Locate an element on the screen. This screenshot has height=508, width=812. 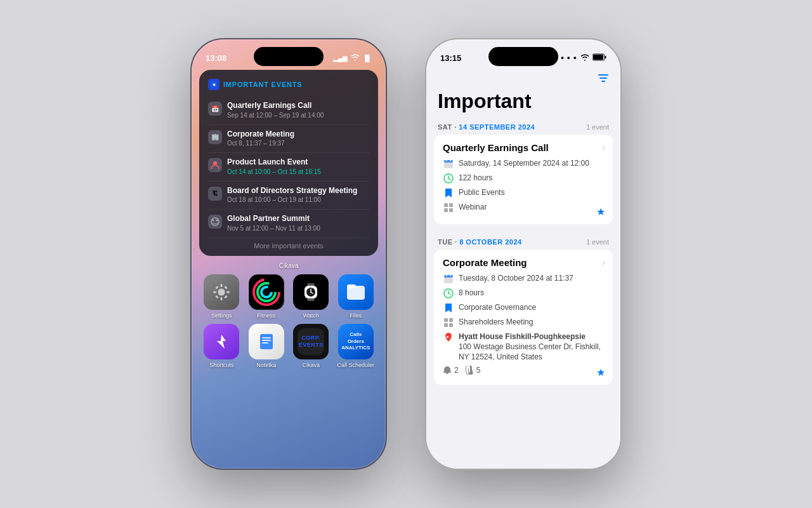
more-events-label: More important events is located at coordinates (289, 244).